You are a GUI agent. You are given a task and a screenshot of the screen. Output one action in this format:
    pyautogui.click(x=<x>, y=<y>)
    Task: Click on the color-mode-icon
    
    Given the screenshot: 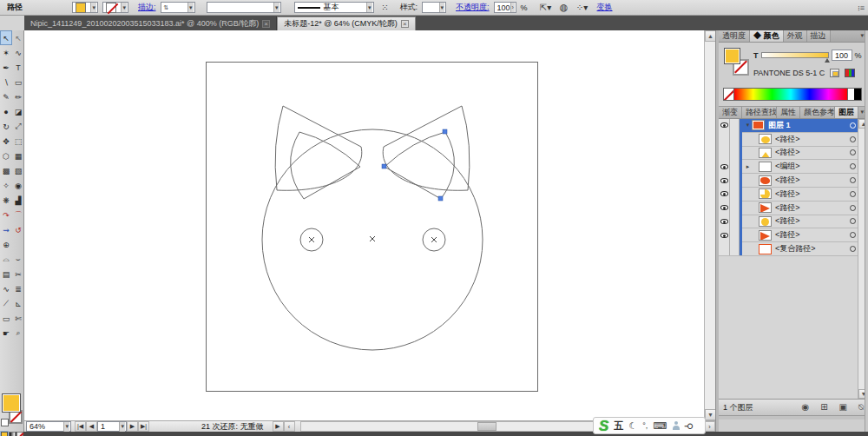 What is the action you would take?
    pyautogui.click(x=850, y=73)
    